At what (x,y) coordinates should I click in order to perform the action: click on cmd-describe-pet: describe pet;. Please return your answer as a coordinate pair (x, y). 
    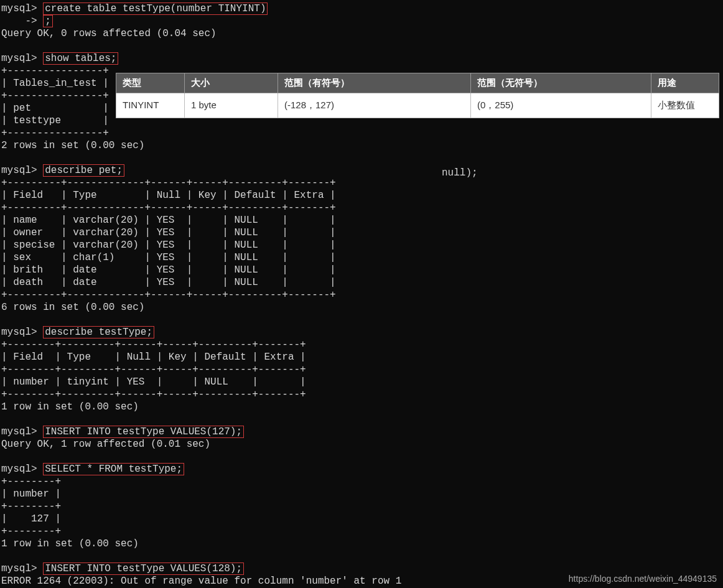
    Looking at the image, I should click on (83, 170).